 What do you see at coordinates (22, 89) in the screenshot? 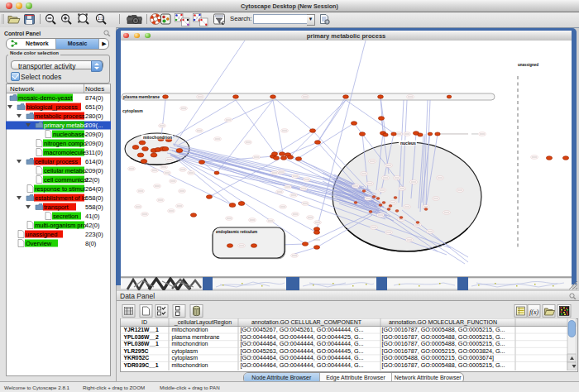
I see `svg-text: Network` at bounding box center [22, 89].